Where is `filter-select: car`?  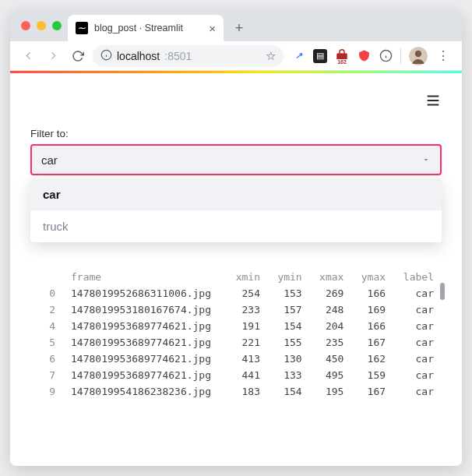
filter-select: car is located at coordinates (236, 160).